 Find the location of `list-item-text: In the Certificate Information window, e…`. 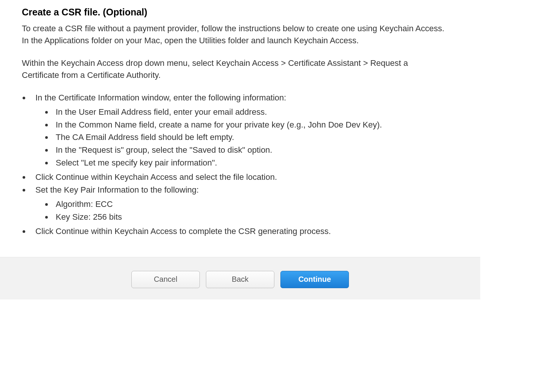

list-item-text: In the Certificate Information window, e… is located at coordinates (161, 98).